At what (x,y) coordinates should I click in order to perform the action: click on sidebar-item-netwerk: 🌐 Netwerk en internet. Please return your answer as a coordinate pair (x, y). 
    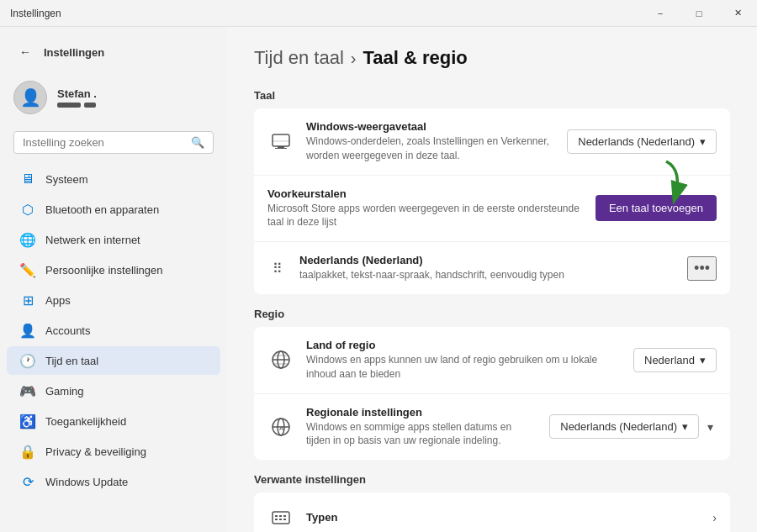
    Looking at the image, I should click on (114, 240).